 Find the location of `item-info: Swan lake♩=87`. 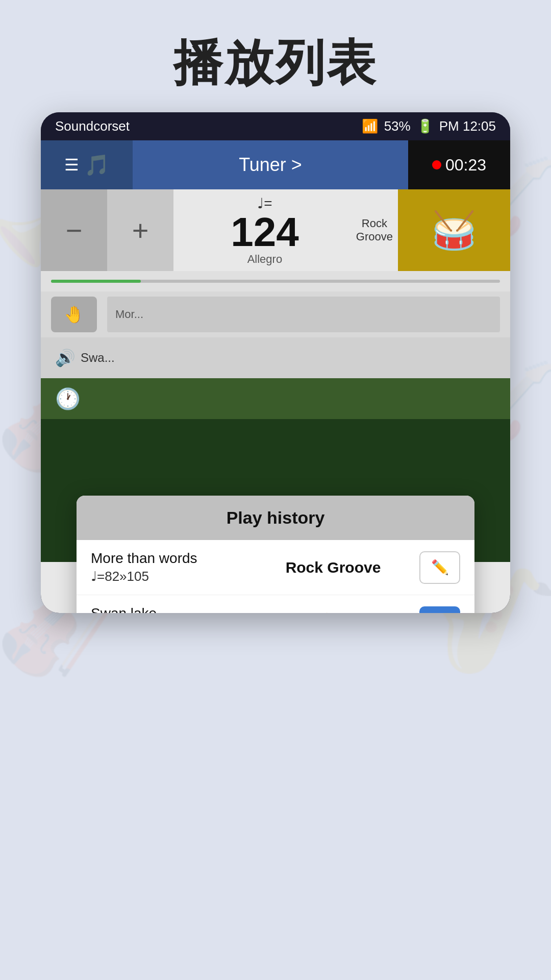

item-info: Swan lake♩=87 is located at coordinates (169, 609).